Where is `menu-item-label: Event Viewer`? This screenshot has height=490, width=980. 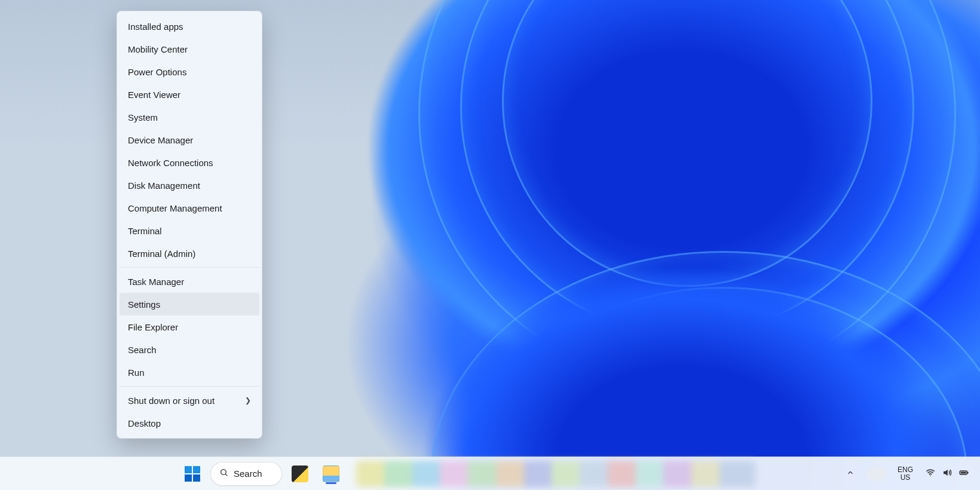 menu-item-label: Event Viewer is located at coordinates (154, 94).